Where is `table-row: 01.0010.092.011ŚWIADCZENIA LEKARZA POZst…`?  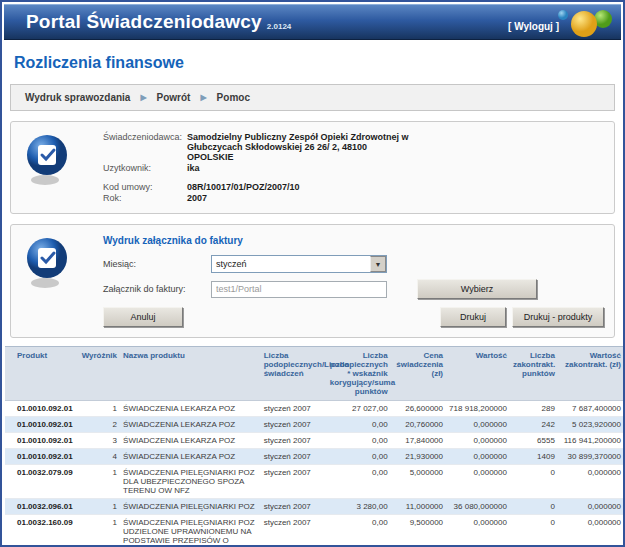
table-row: 01.0010.092.011ŚWIADCZENIA LEKARZA POZst… is located at coordinates (314, 409).